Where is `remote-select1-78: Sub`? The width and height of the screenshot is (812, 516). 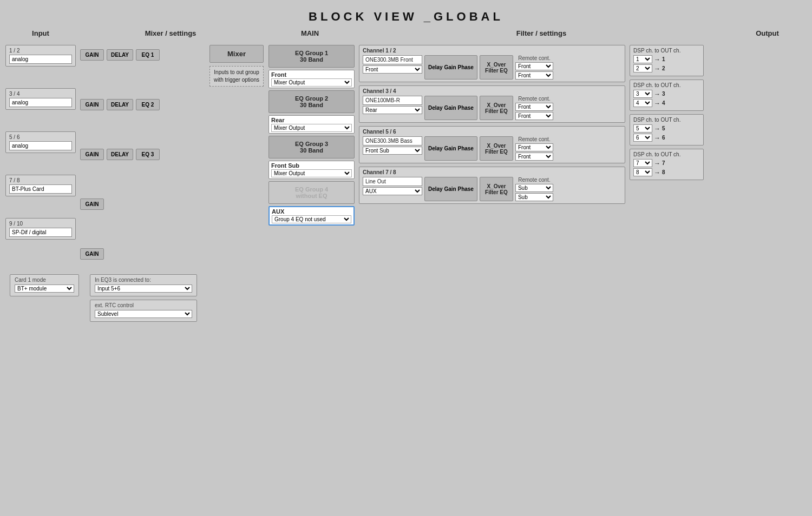
remote-select1-78: Sub is located at coordinates (534, 188).